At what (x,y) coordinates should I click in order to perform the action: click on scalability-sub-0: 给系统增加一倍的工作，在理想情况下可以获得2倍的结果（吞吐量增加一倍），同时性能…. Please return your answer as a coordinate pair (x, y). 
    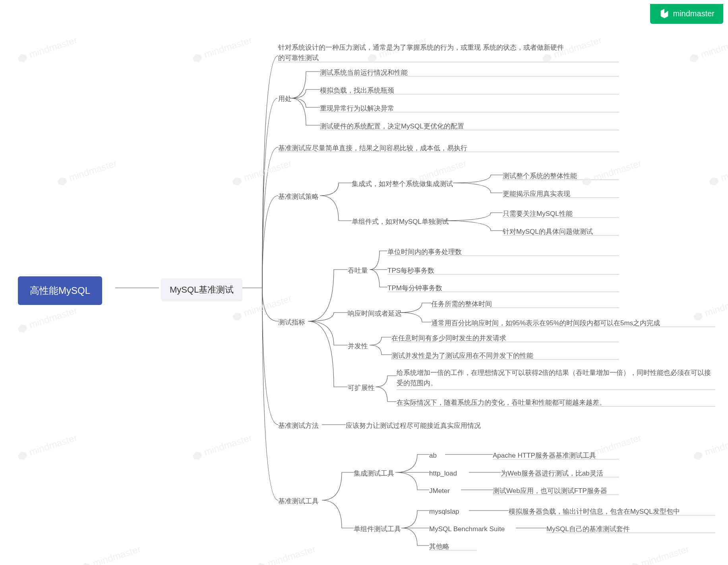
    Looking at the image, I should click on (556, 378).